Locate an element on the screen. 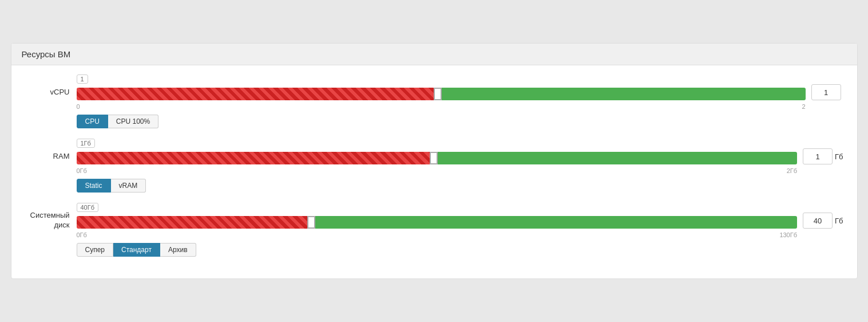  disk-slider-wrapper is located at coordinates (437, 222).